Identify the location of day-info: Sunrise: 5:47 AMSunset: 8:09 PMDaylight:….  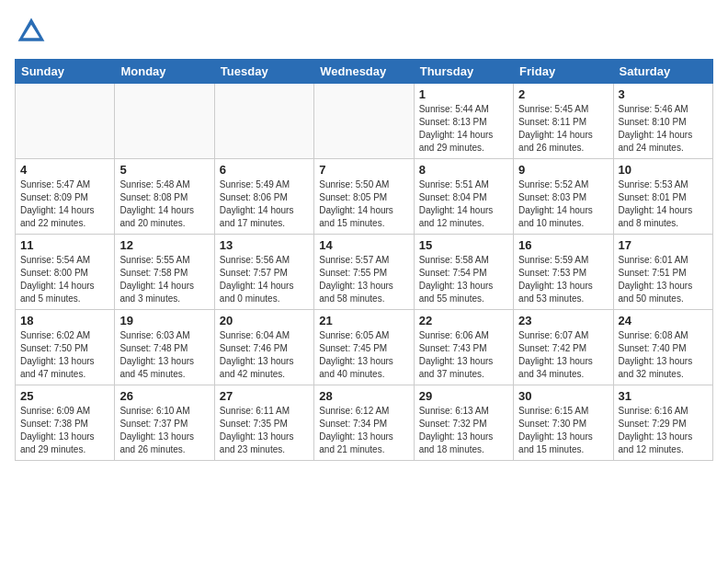
(64, 204).